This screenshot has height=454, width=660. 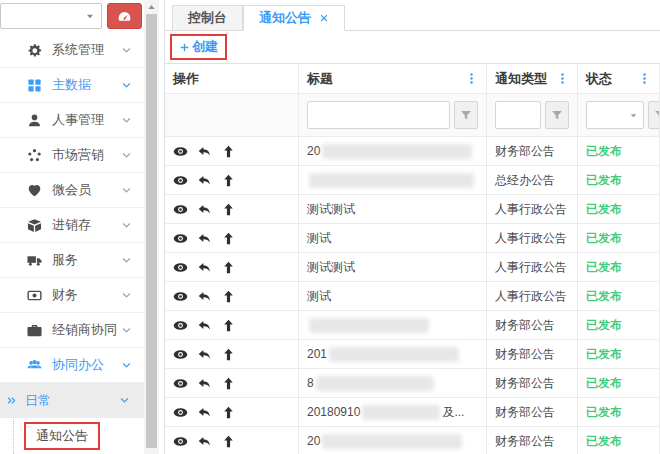 What do you see at coordinates (72, 86) in the screenshot?
I see `sidebar-item: 主数据` at bounding box center [72, 86].